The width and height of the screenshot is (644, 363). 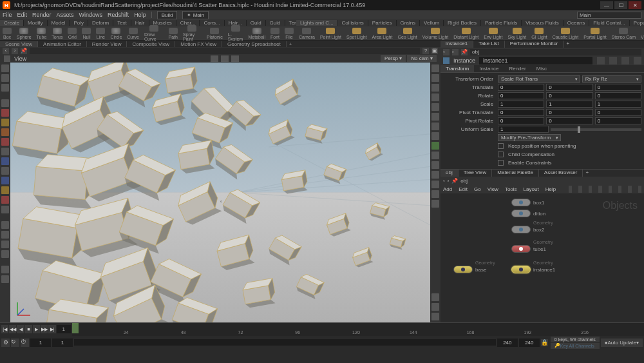 I want to click on shelf-null: Null, so click(x=86, y=34).